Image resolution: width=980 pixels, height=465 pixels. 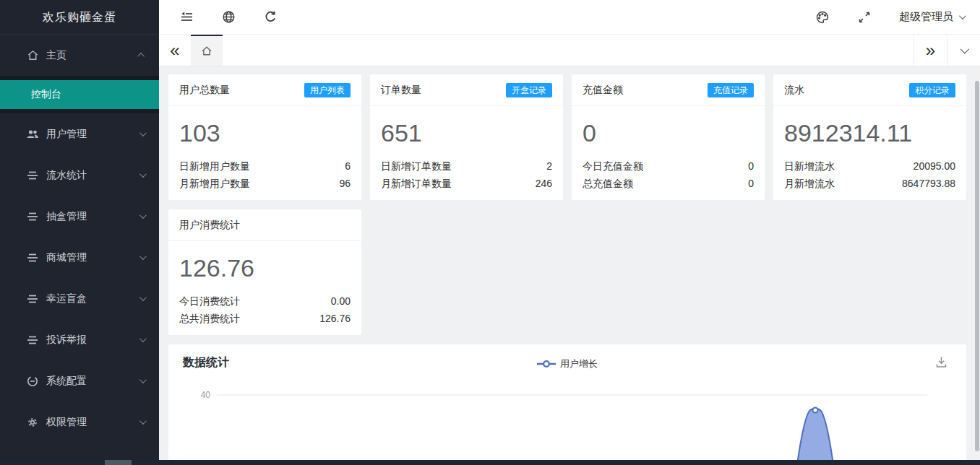 What do you see at coordinates (265, 301) in the screenshot?
I see `stat-row: 今日消费统计 0.00` at bounding box center [265, 301].